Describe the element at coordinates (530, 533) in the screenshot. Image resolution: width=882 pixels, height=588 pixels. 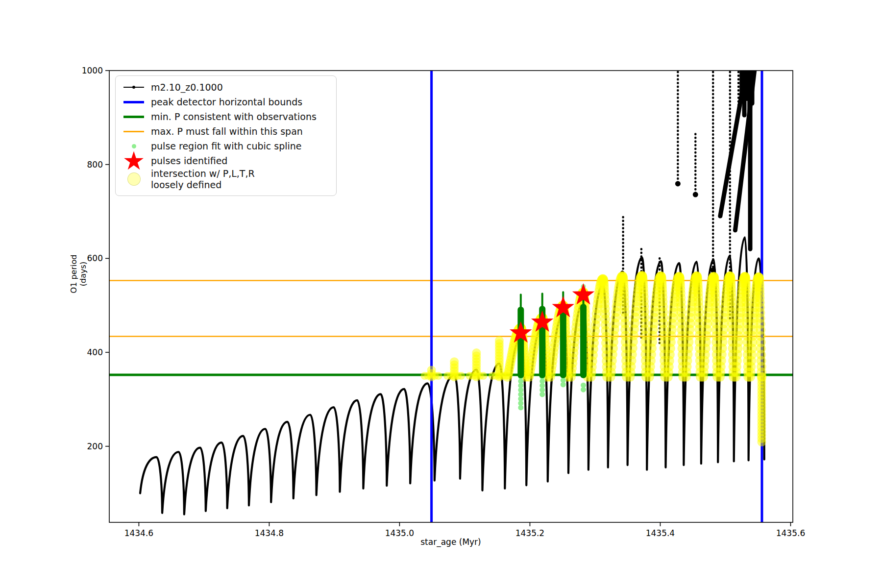
I see `x-tick-label: 1435.2` at that location.